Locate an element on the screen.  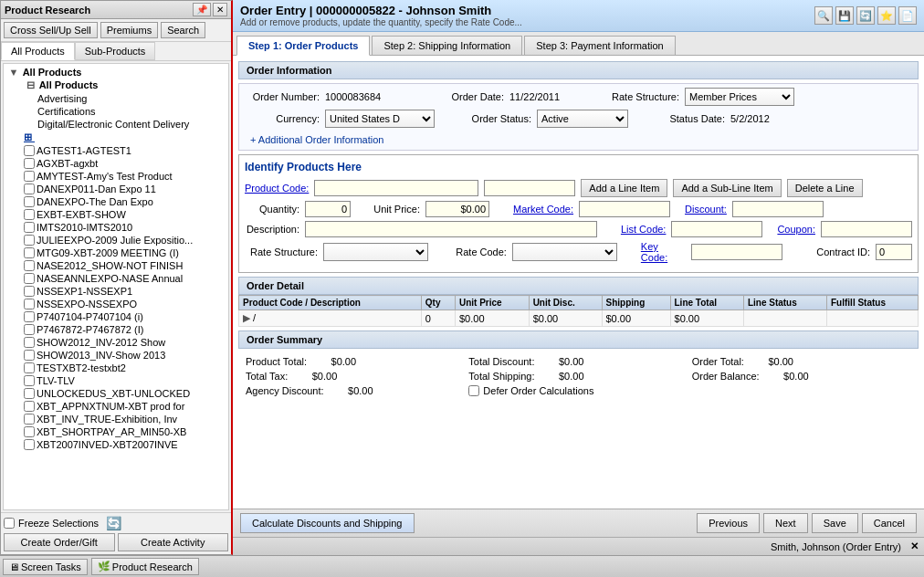
tab-all-products: All Products is located at coordinates (38, 51).